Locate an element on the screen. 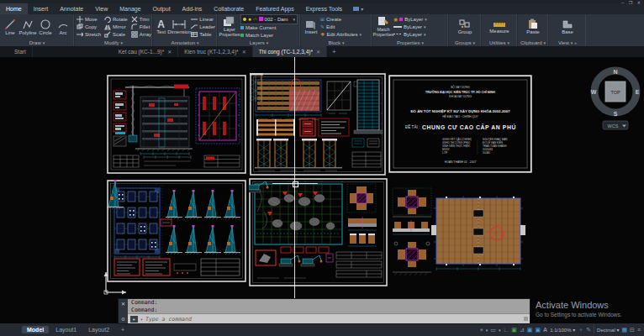 The width and height of the screenshot is (644, 336). stretch-tool: Stretch is located at coordinates (89, 34).